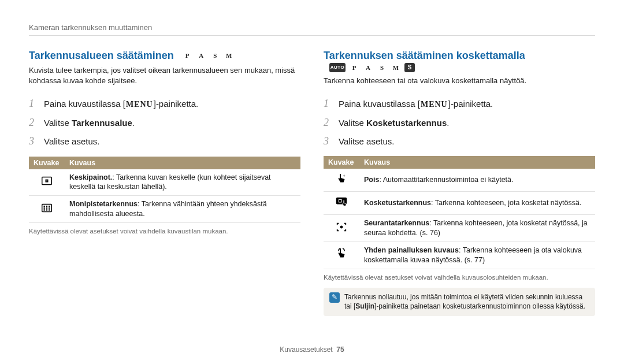  Describe the element at coordinates (467, 302) in the screenshot. I see `callout-text: Tarkennus nollautuu, jos mitään toiminto…` at that location.